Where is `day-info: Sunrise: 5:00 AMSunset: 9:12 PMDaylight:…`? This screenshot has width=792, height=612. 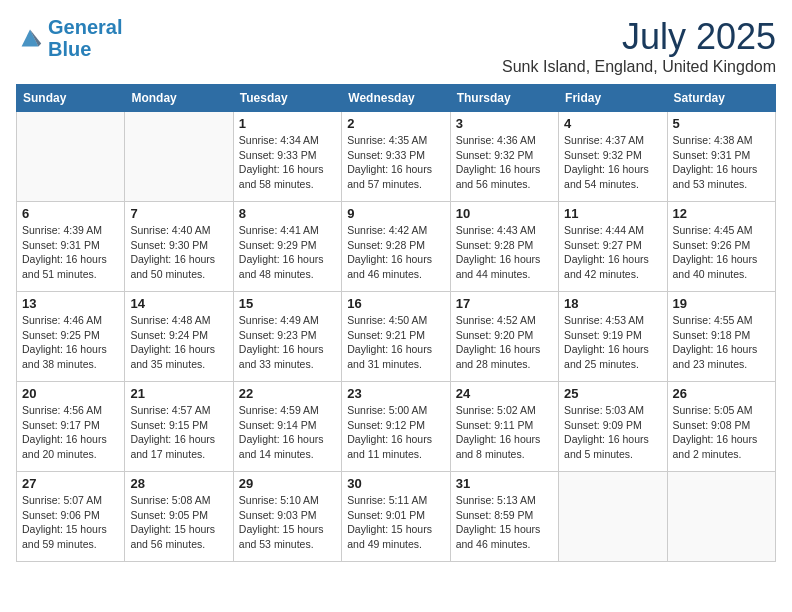
day-info: Sunrise: 5:00 AMSunset: 9:12 PMDaylight:… is located at coordinates (396, 432).